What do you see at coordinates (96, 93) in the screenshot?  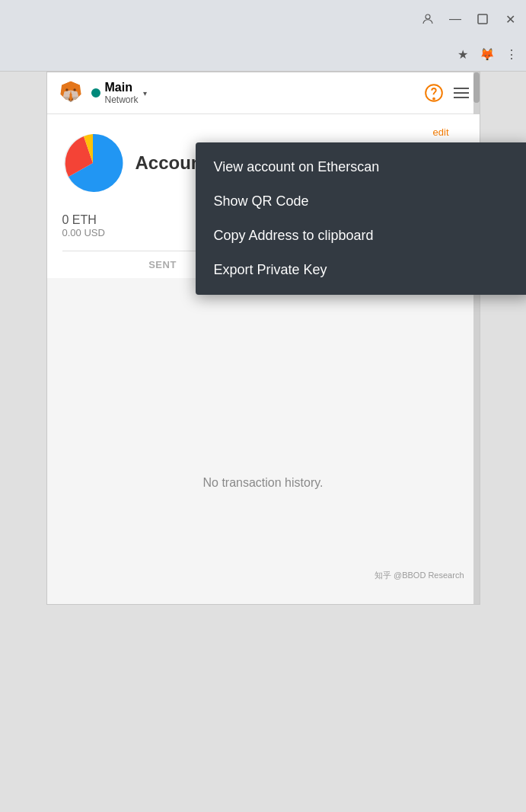 I see `network-dot` at bounding box center [96, 93].